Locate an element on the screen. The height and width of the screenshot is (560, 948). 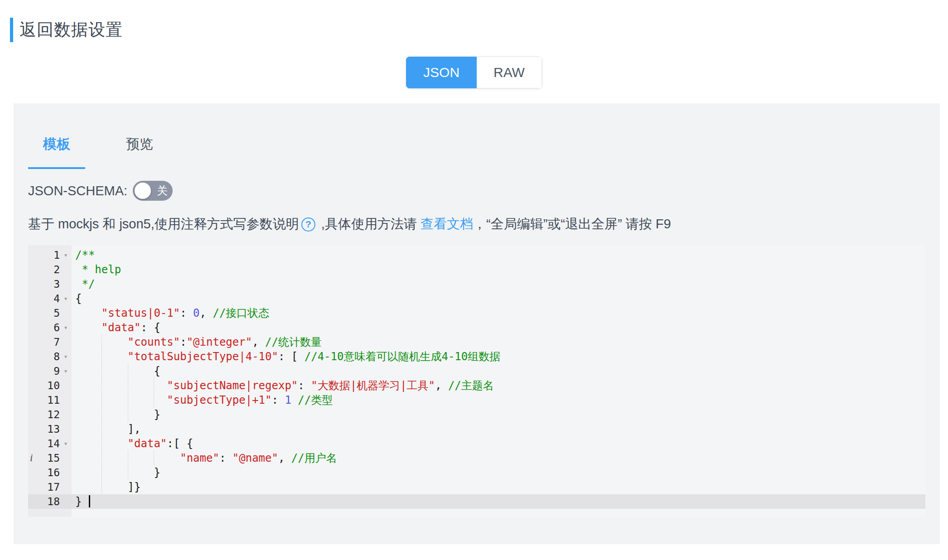
code-line-content: "data": { is located at coordinates (498, 328).